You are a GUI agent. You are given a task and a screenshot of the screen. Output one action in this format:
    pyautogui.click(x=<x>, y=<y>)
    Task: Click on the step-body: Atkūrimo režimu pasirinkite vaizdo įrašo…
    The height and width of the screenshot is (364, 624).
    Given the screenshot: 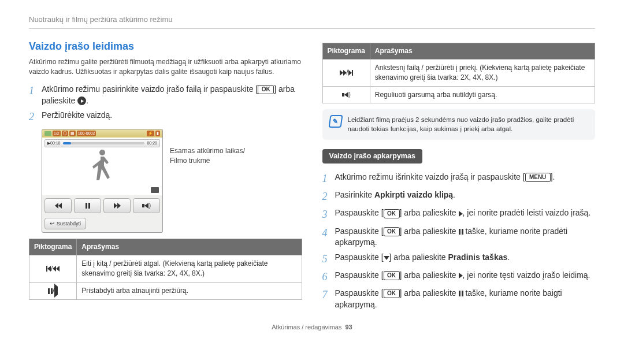 What is the action you would take?
    pyautogui.click(x=172, y=95)
    